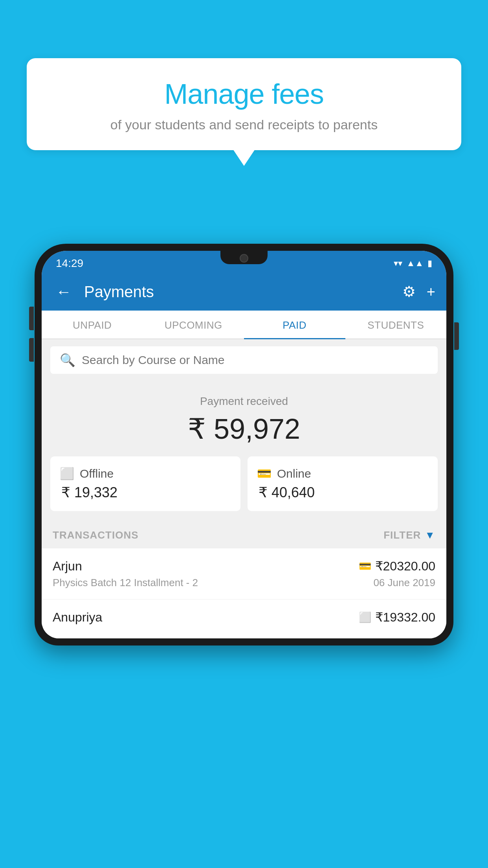  What do you see at coordinates (244, 325) in the screenshot?
I see `tabs-container: UNPAID UPCOMING PAID STUDENTS` at bounding box center [244, 325].